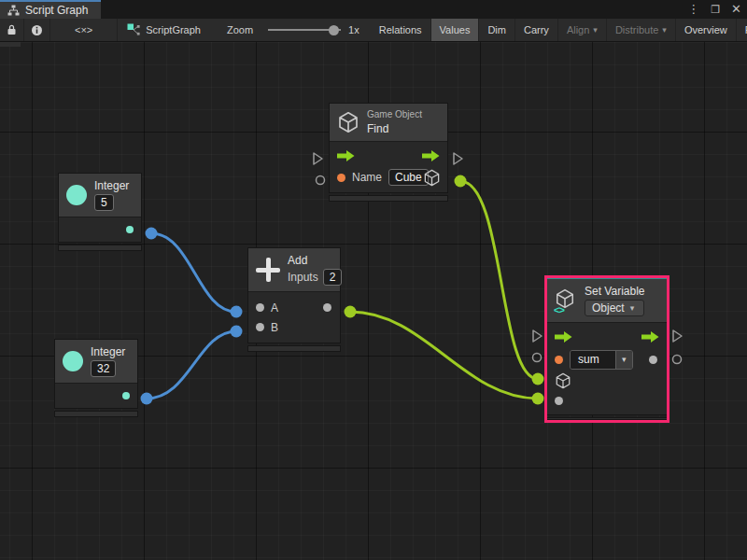 The image size is (747, 560). I want to click on object-input-port, so click(563, 381).